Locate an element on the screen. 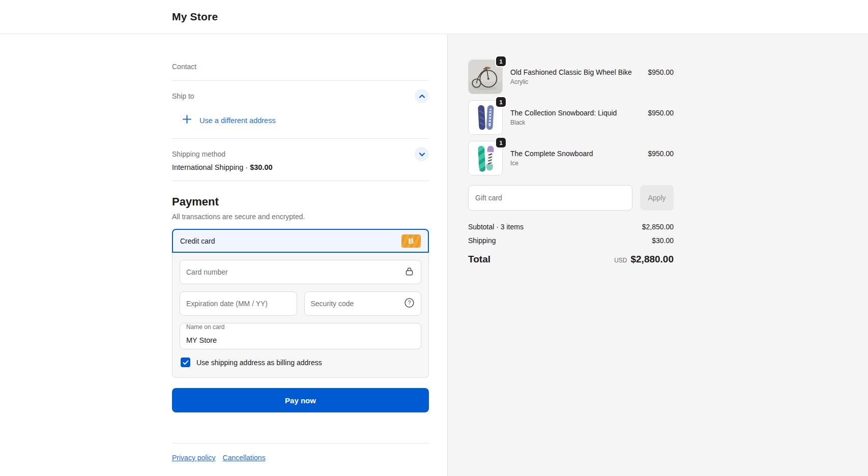 The image size is (868, 476). card-number-input is located at coordinates (295, 272).